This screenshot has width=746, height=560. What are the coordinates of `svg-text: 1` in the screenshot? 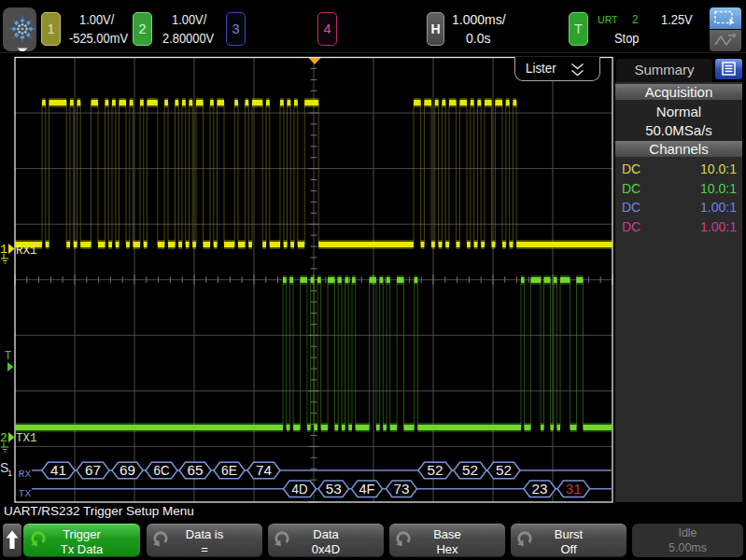 It's located at (9, 472).